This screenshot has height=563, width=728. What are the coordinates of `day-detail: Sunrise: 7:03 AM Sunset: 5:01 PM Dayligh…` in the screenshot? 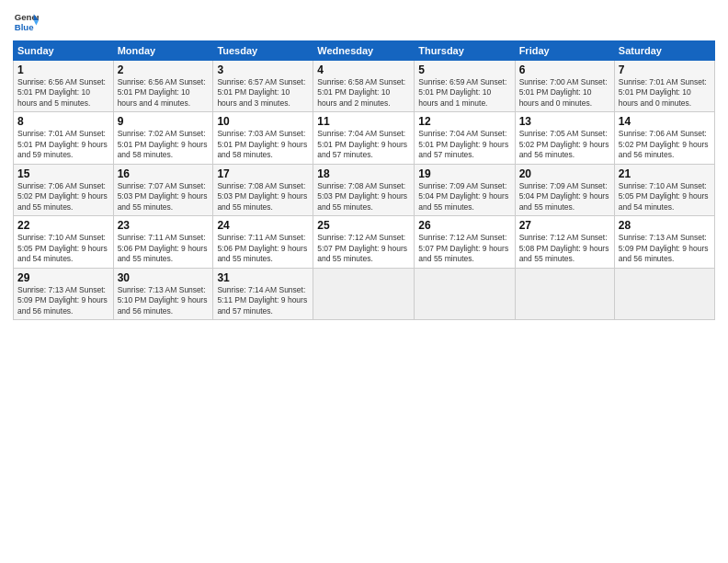 It's located at (263, 144).